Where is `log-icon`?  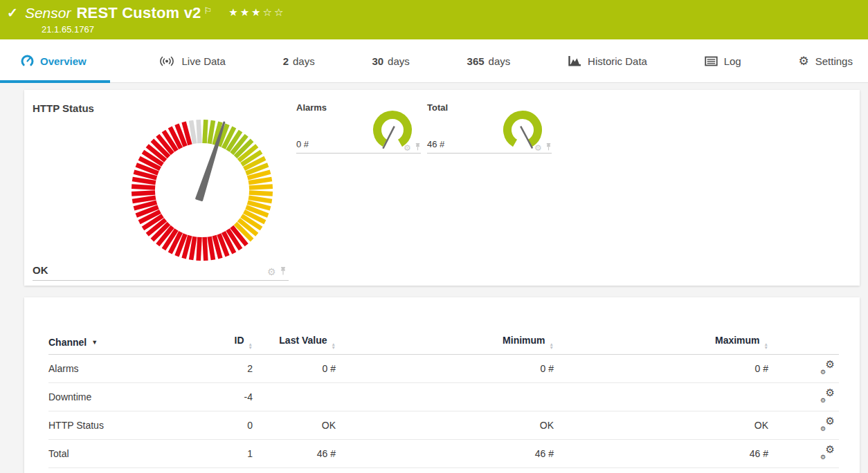 log-icon is located at coordinates (712, 61).